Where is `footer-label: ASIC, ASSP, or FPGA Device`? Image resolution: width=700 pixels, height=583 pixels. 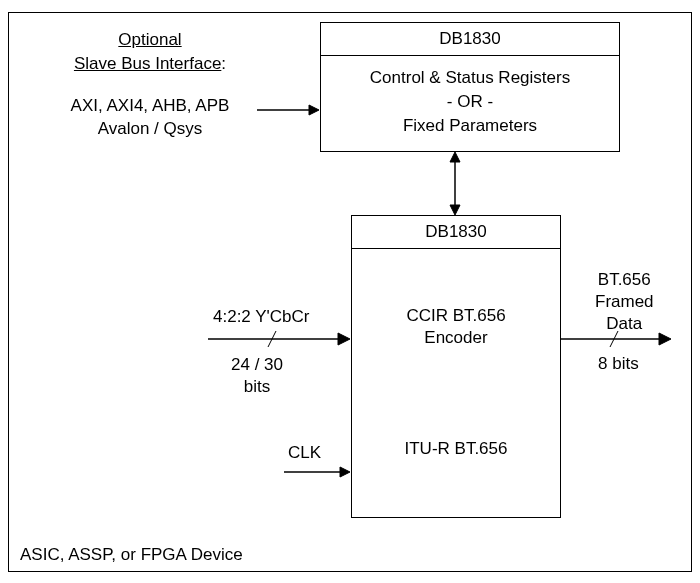
footer-label: ASIC, ASSP, or FPGA Device is located at coordinates (132, 555).